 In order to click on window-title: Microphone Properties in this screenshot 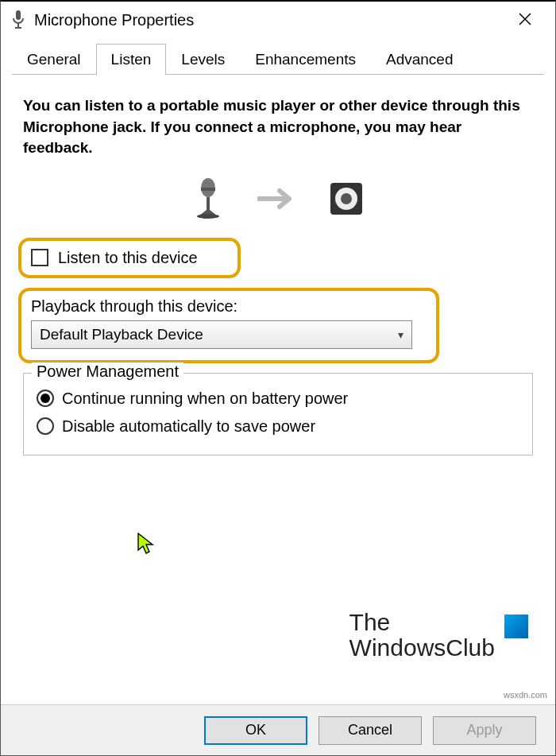, I will do `click(265, 21)`.